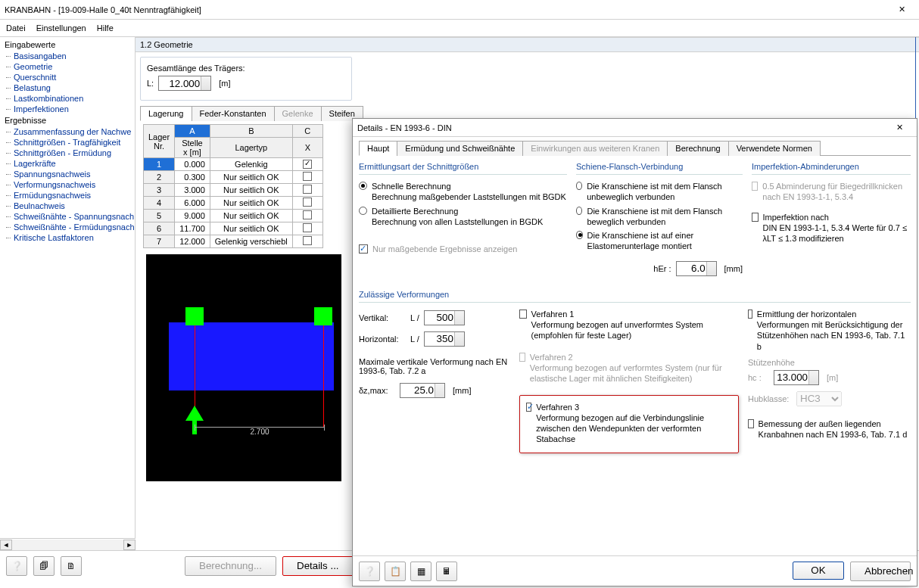 This screenshot has height=588, width=919. What do you see at coordinates (527, 45) in the screenshot?
I see `section-title: 1.2 Geometrie` at bounding box center [527, 45].